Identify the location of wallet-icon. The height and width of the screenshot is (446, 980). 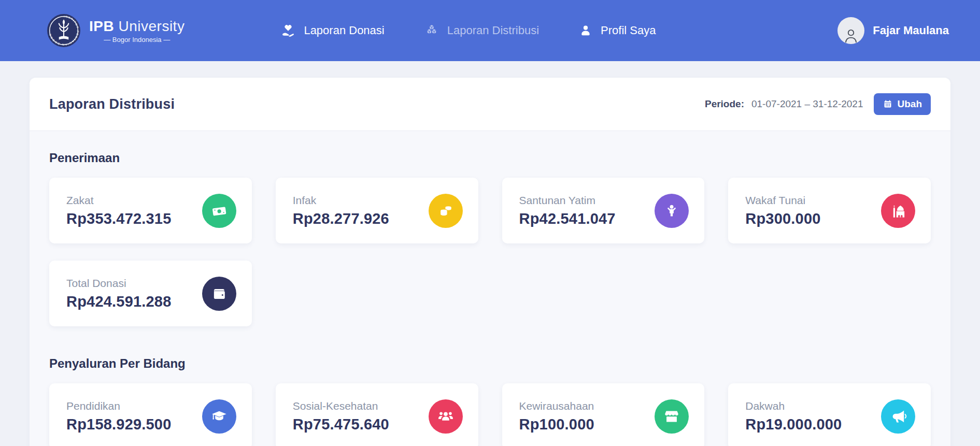
(219, 294).